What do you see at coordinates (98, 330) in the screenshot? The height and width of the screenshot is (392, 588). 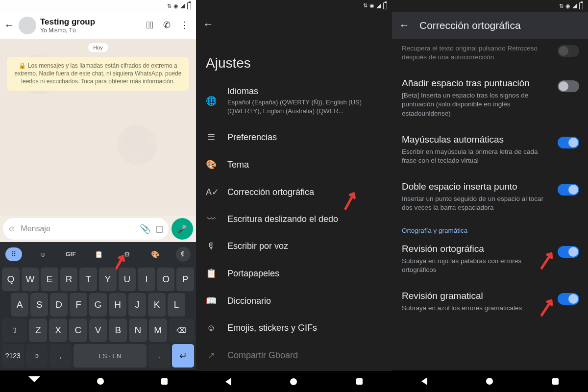 I see `key-v: V` at bounding box center [98, 330].